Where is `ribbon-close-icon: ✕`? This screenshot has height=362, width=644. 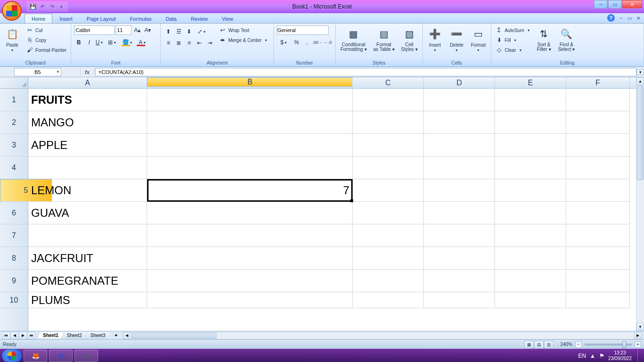
ribbon-close-icon: ✕ is located at coordinates (638, 18).